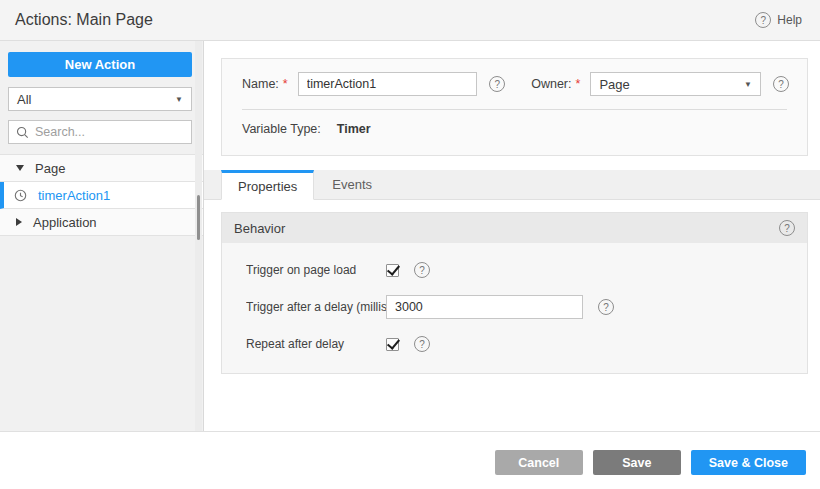 This screenshot has height=489, width=820. What do you see at coordinates (100, 99) in the screenshot?
I see `filter-dropdown: All ▼` at bounding box center [100, 99].